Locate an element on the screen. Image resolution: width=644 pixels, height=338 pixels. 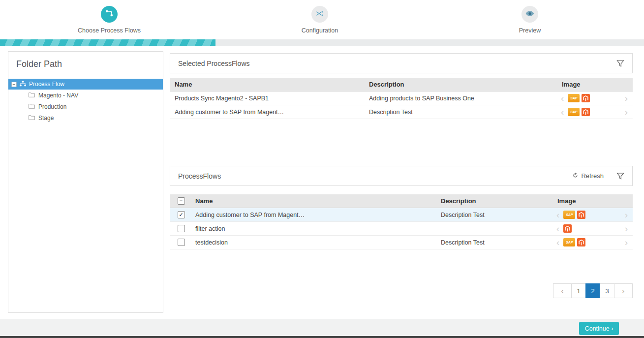
wizard-progress-track is located at coordinates (322, 42).